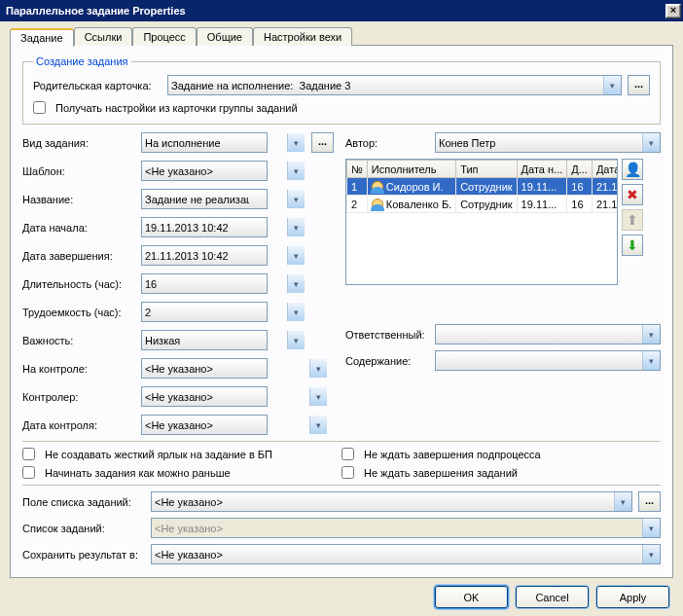 This screenshot has width=683, height=616. What do you see at coordinates (673, 12) in the screenshot?
I see `close-button: ×` at bounding box center [673, 12].